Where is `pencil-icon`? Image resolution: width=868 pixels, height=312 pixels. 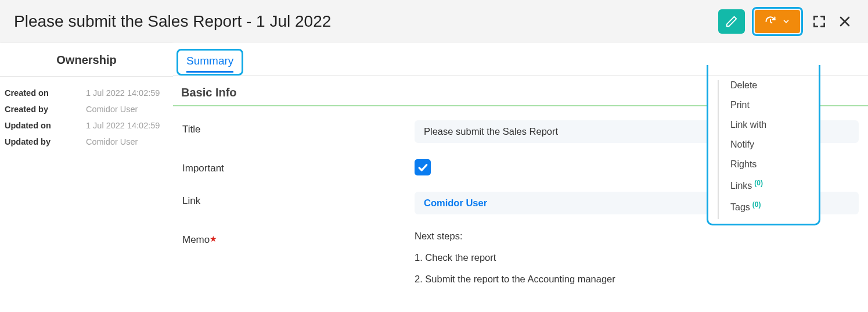
pencil-icon is located at coordinates (732, 21).